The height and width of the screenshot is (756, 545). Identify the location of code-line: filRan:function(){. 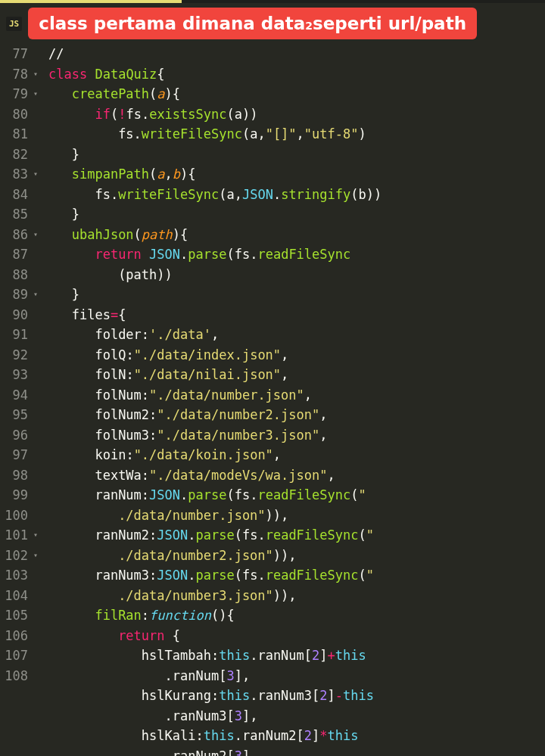
(297, 616).